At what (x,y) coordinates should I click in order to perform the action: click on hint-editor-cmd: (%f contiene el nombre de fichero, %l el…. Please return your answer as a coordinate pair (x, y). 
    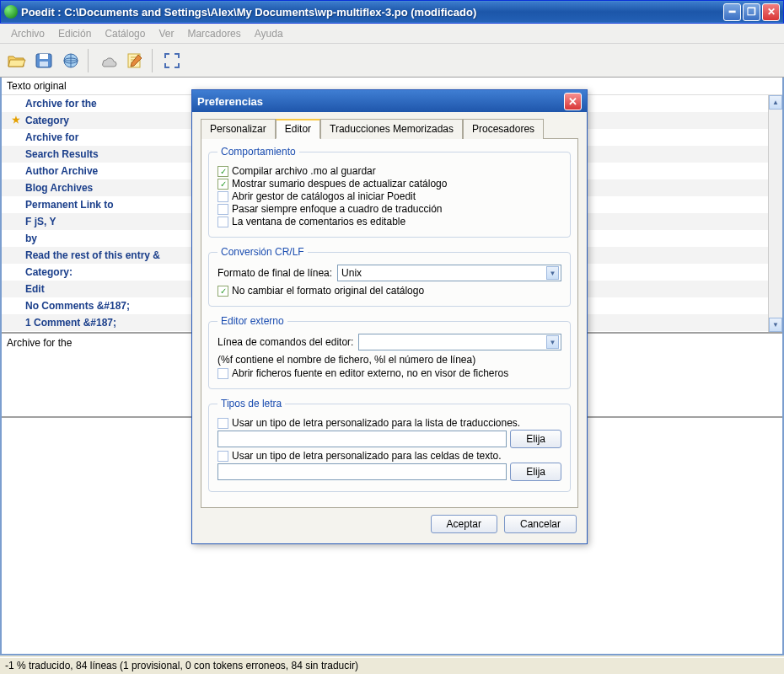
    Looking at the image, I should click on (389, 360).